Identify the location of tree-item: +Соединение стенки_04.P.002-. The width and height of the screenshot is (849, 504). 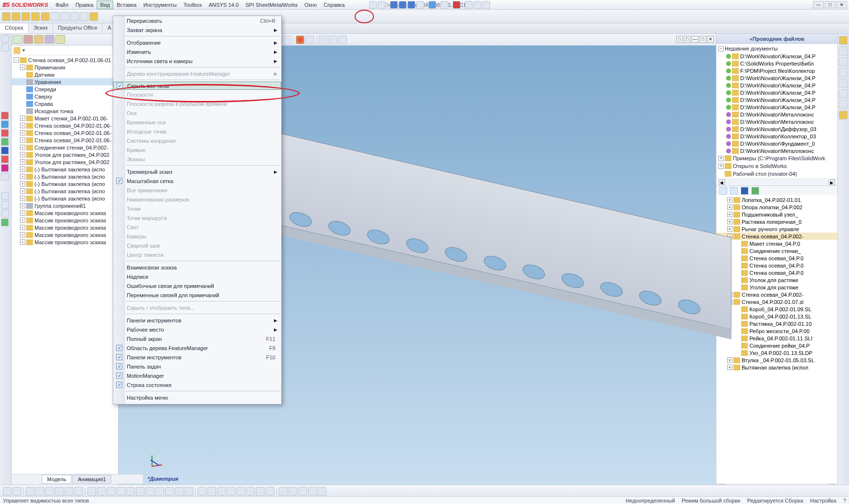
(65, 148).